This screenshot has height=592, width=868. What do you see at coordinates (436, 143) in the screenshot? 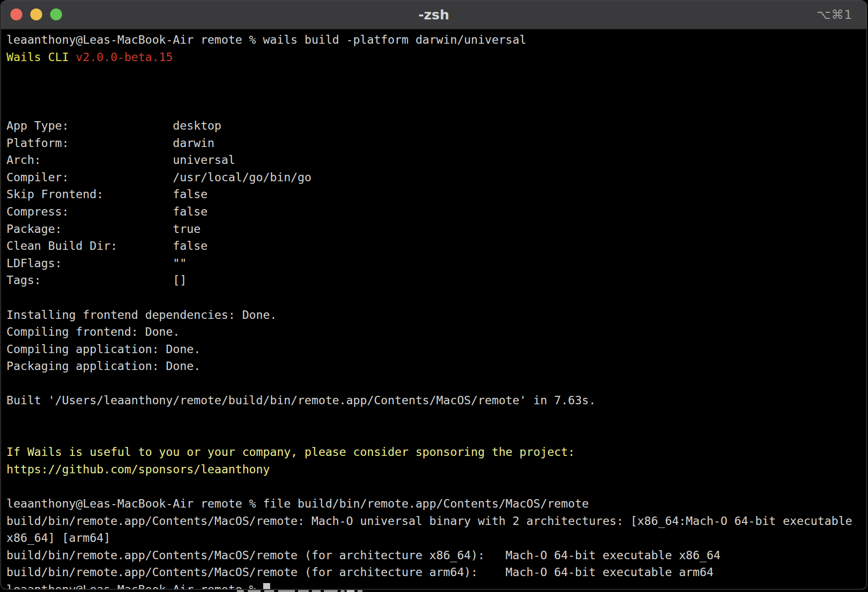
I see `terminal-row: Platform: darwin` at bounding box center [436, 143].